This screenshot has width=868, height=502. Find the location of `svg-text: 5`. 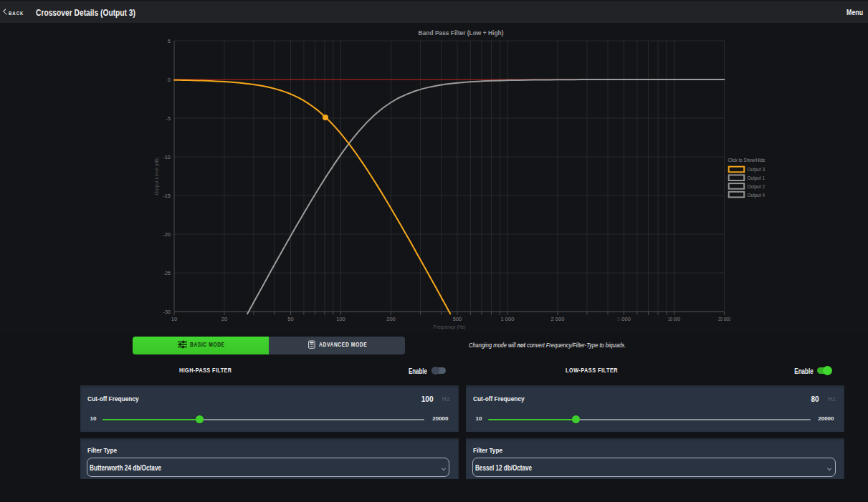

svg-text: 5 is located at coordinates (169, 42).